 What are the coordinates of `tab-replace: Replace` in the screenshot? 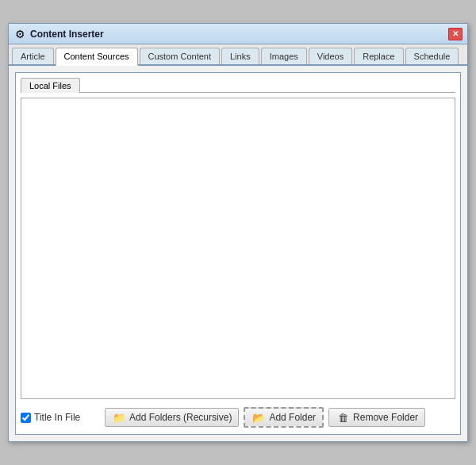 It's located at (378, 56).